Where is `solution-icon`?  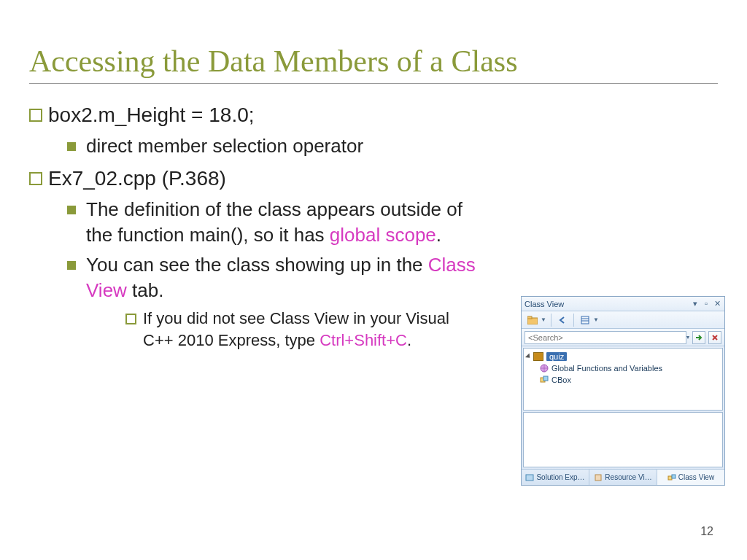 solution-icon is located at coordinates (530, 478).